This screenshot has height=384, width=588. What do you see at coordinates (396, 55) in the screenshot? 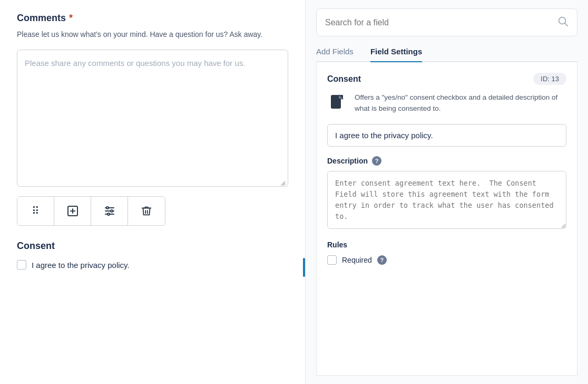
I see `tab-field-settings: Field Settings` at bounding box center [396, 55].